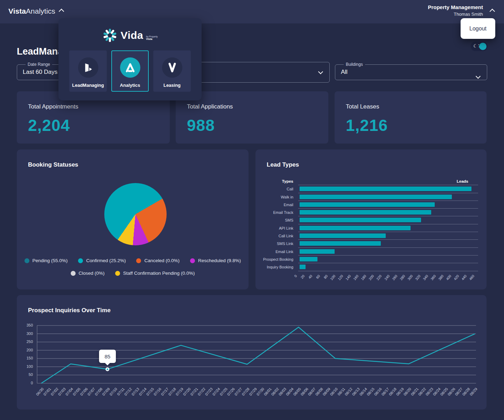 This screenshot has height=420, width=504. I want to click on moon-icon: ☾, so click(475, 46).